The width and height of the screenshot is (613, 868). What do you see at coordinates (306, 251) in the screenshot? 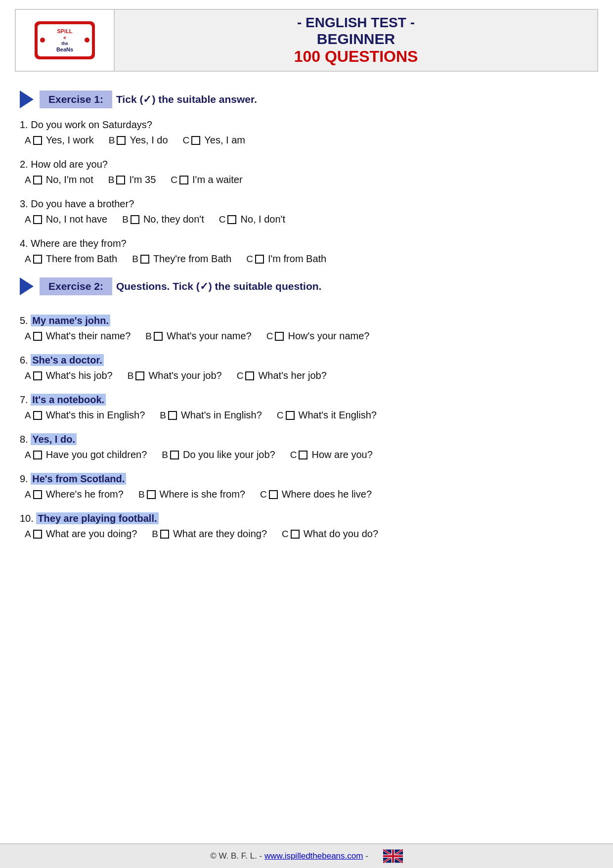
I see `question-4: 4. Where are they from? A There from Bat…` at bounding box center [306, 251].